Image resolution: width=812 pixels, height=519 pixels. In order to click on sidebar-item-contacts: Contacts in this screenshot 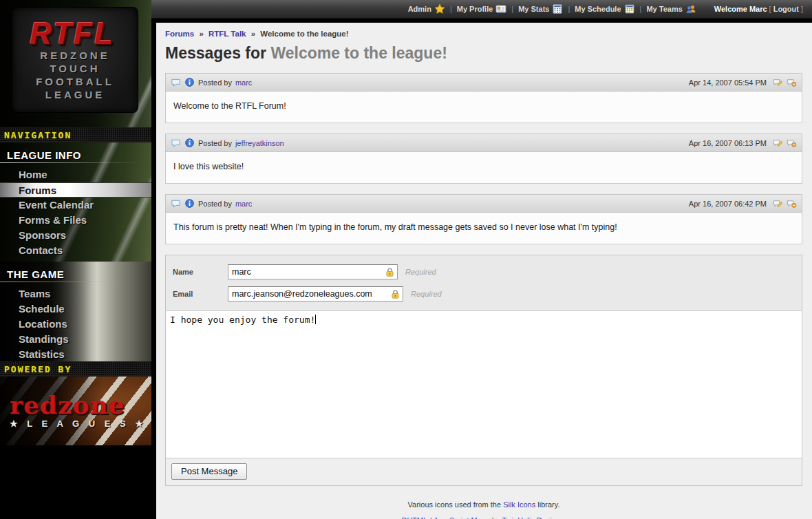, I will do `click(76, 251)`.